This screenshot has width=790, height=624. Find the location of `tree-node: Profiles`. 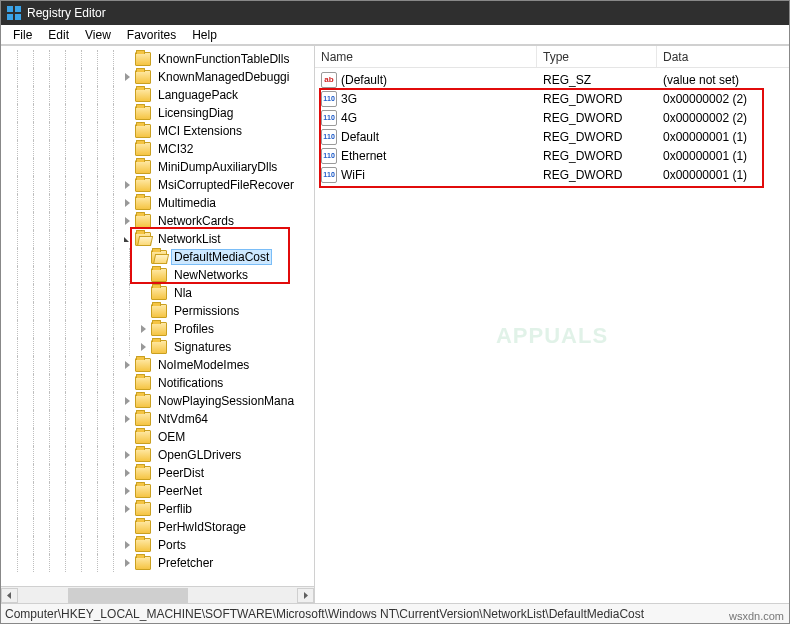

tree-node: Profiles is located at coordinates (162, 329).